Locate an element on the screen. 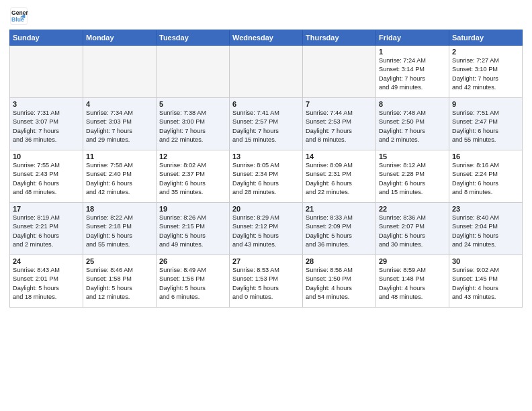  calendar-cell: 21Sunrise: 8:33 AM Sunset: 2:09 PM Dayli… is located at coordinates (340, 229).